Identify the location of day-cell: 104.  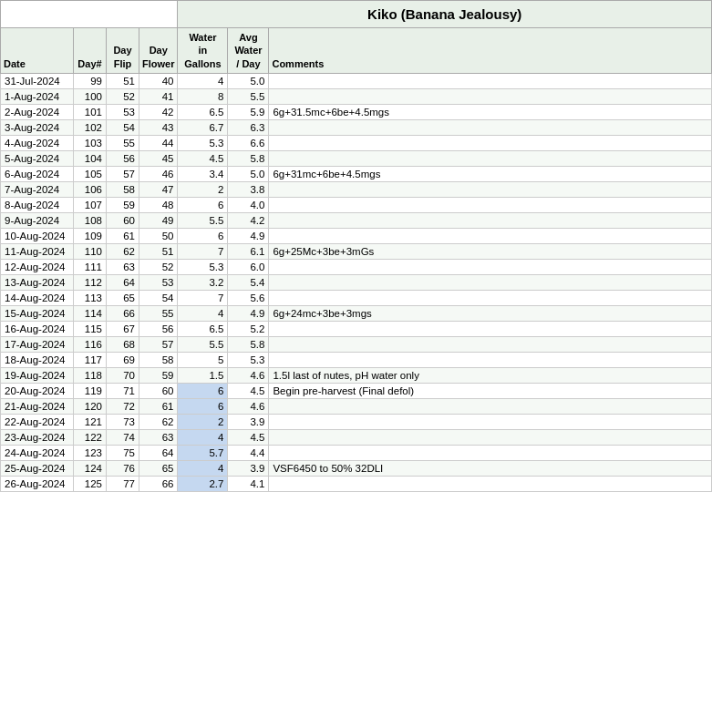
(90, 159).